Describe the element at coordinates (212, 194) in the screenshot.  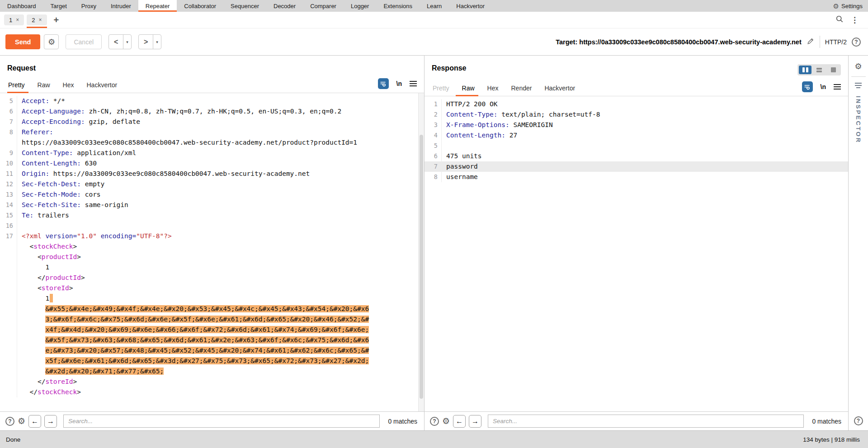
I see `code-line: 13Sec-Fetch-Mode: cors` at that location.